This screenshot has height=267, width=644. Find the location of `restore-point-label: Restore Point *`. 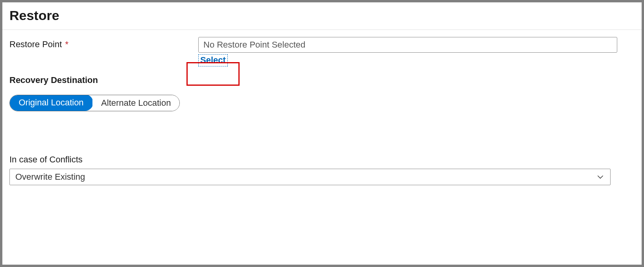

restore-point-label: Restore Point * is located at coordinates (104, 43).